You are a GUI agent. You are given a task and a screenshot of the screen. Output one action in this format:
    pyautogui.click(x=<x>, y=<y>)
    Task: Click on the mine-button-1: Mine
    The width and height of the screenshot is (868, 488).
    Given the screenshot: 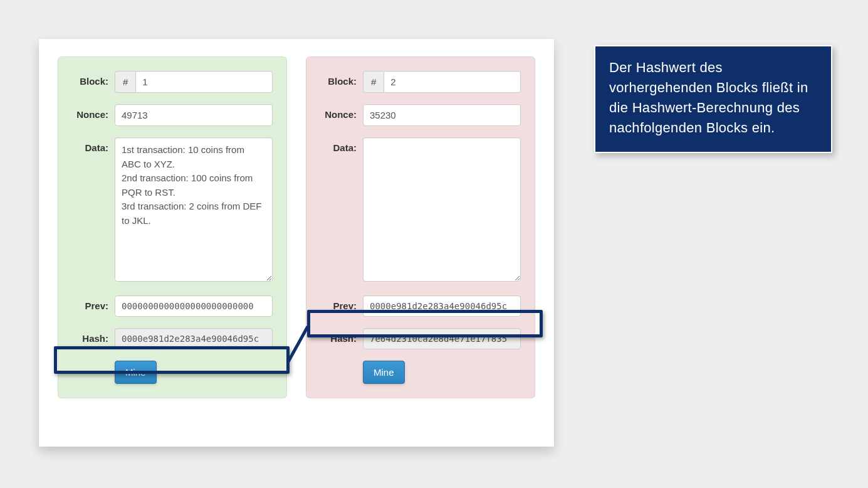 What is the action you would take?
    pyautogui.click(x=135, y=373)
    